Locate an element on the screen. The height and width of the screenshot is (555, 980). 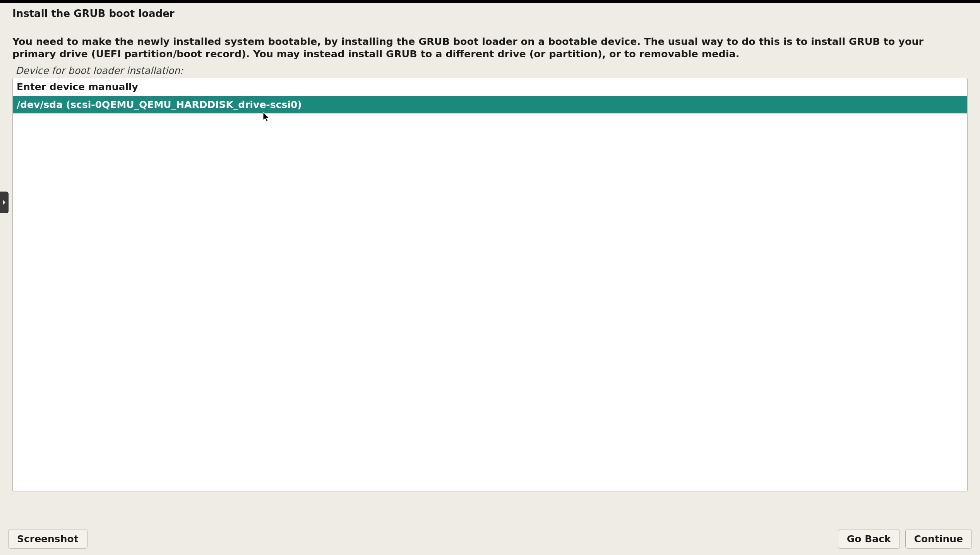
continue-button: Continue is located at coordinates (939, 539).